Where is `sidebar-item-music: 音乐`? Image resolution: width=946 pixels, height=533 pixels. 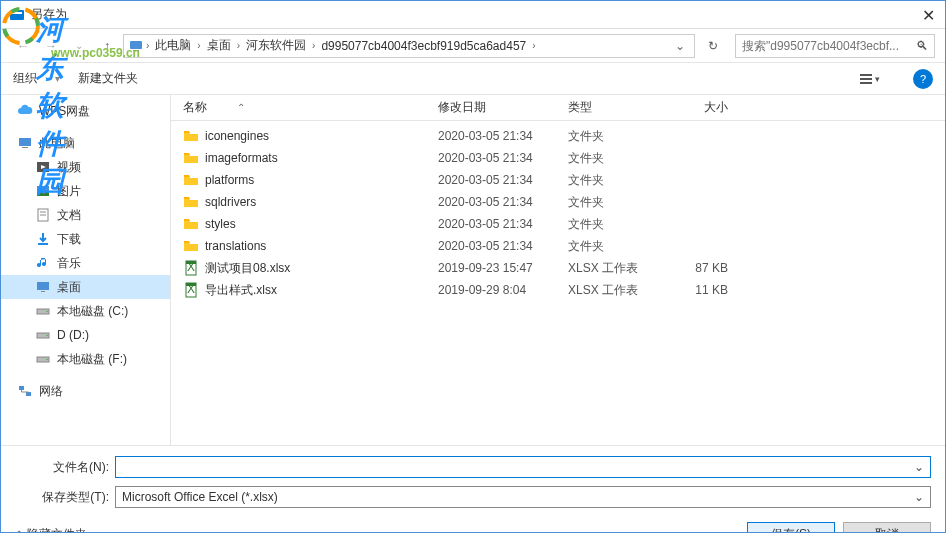 sidebar-item-music: 音乐 is located at coordinates (86, 263).